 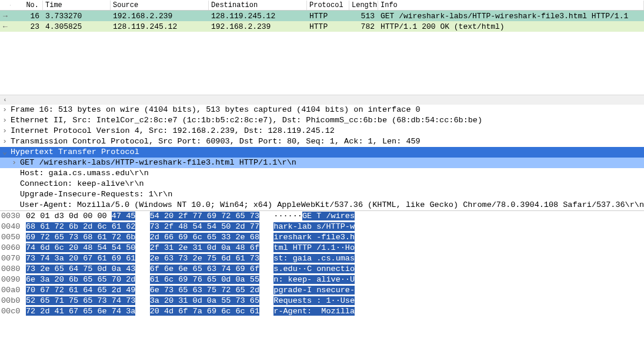 I want to click on hex-row: 008073 2e 65 64 75 0d 0a 43 6f 6e 6e 65 …, so click(x=322, y=269).